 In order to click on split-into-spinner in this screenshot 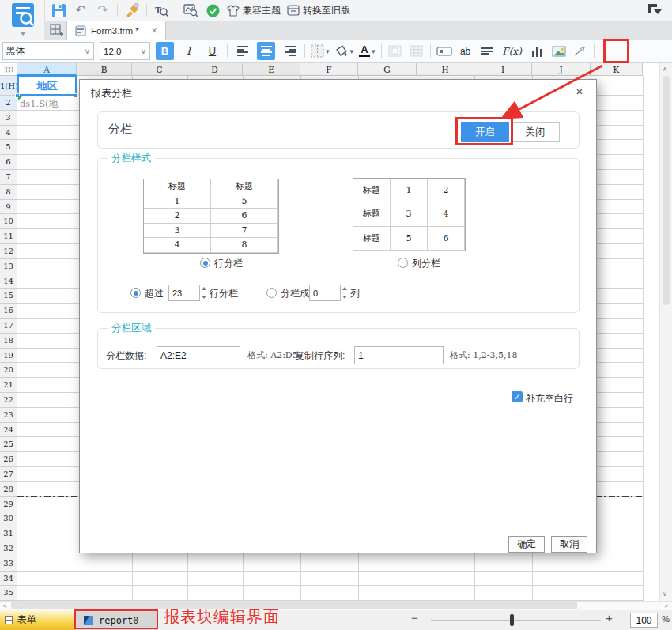, I will do `click(345, 292)`.